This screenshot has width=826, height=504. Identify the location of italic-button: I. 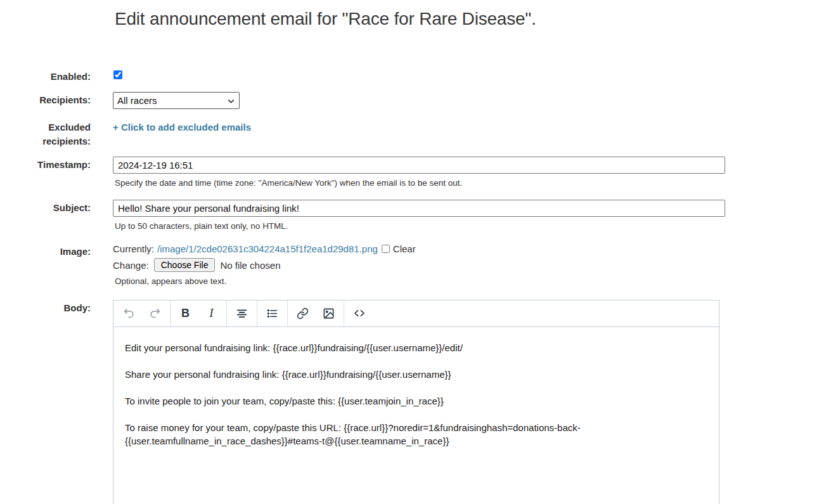
(212, 313).